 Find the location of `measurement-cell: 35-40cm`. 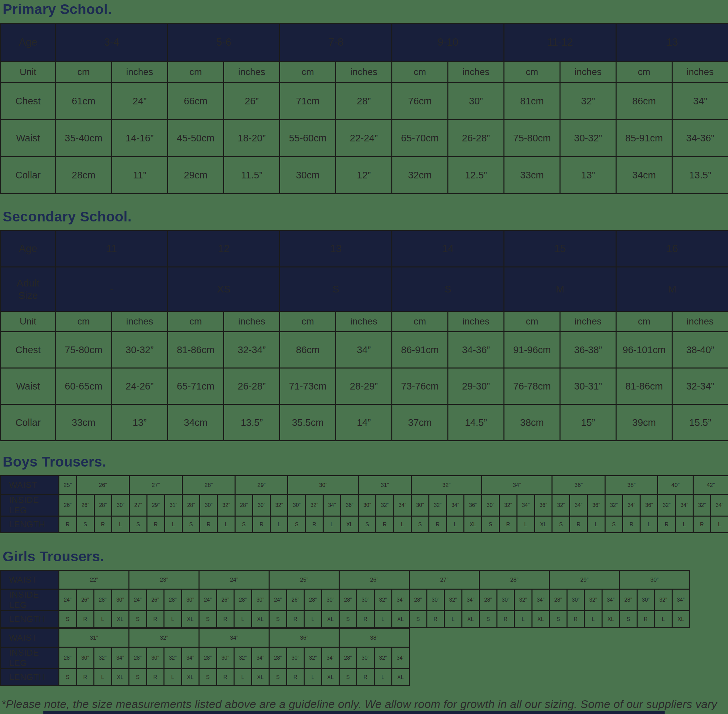

measurement-cell: 35-40cm is located at coordinates (84, 138).